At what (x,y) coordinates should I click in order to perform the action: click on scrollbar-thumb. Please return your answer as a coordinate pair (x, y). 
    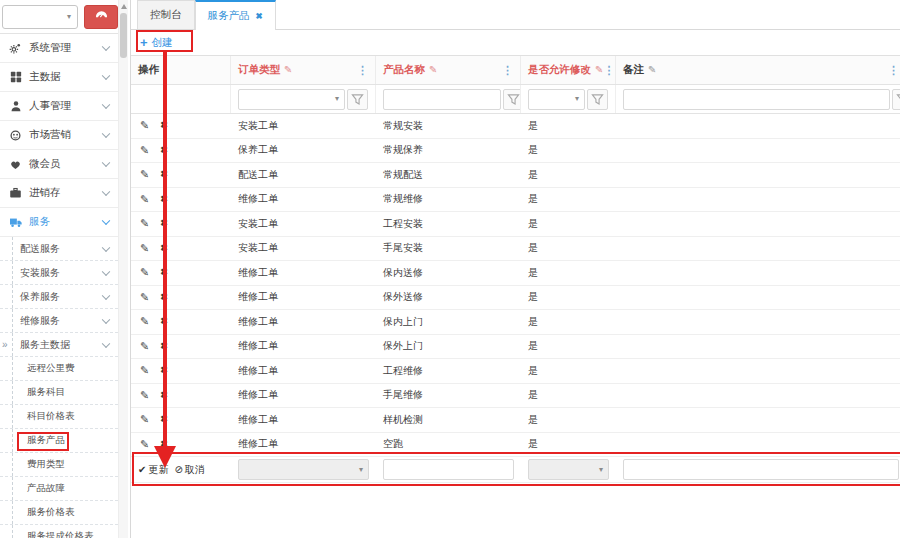
    Looking at the image, I should click on (124, 36).